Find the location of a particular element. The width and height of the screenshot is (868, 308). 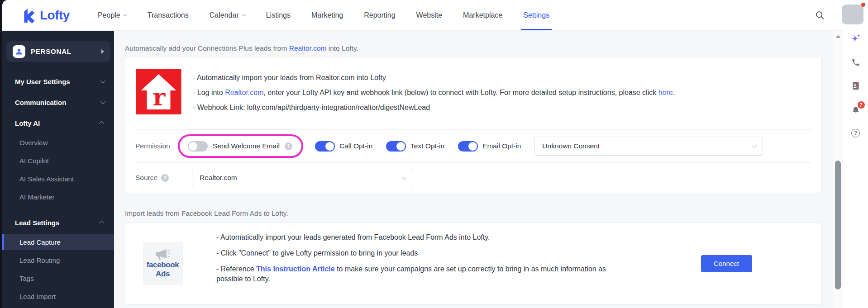

collapsed-panel-handle is located at coordinates (853, 14).